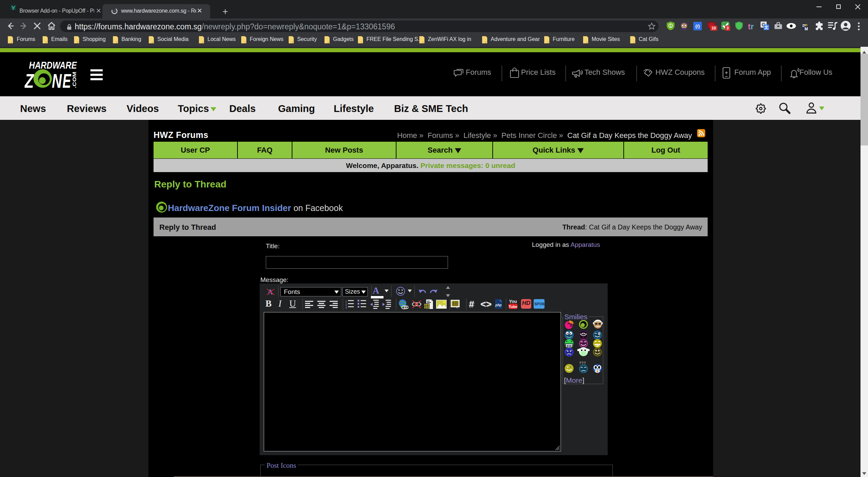 The height and width of the screenshot is (477, 868). I want to click on svg-text: HARDWARE, so click(53, 65).